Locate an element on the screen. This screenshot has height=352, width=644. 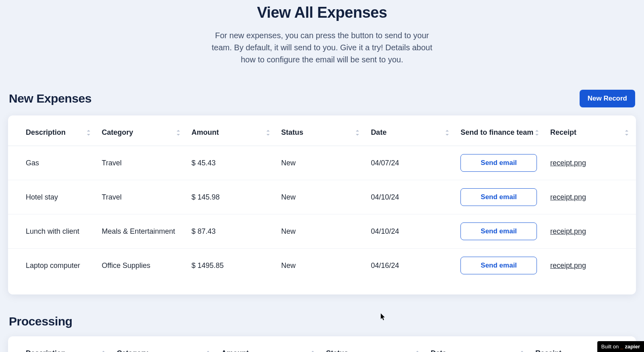
processing-table: Description Category Amount Status is located at coordinates (322, 346).